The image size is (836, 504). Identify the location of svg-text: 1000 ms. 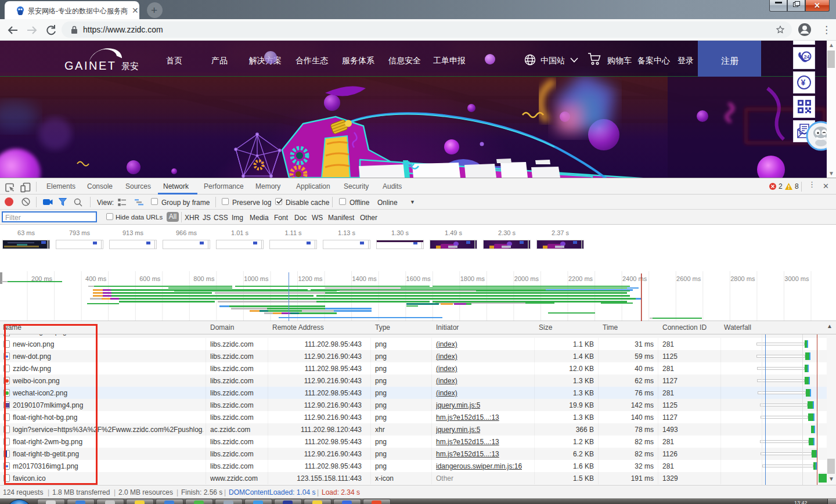
(257, 279).